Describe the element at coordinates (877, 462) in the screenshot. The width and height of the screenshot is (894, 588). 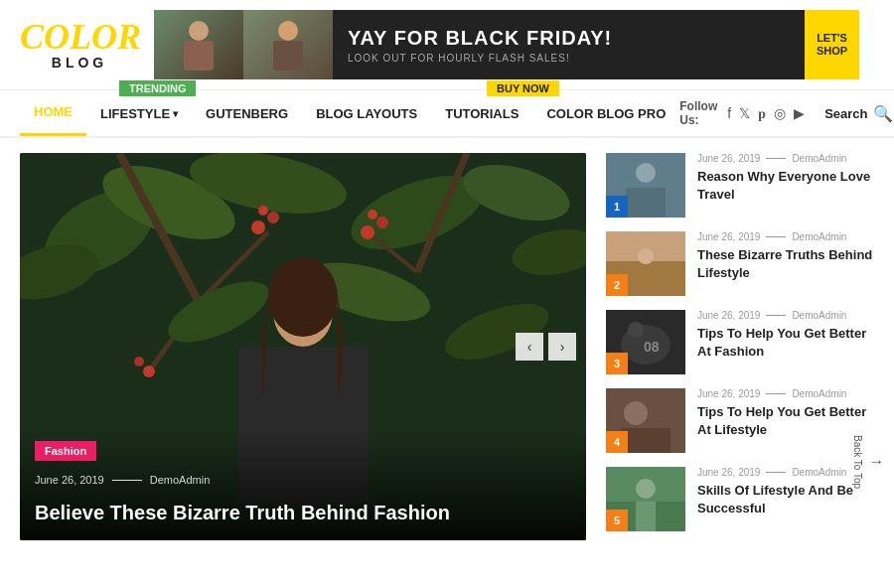
I see `back-to-top-arrow-icon: ↑` at that location.